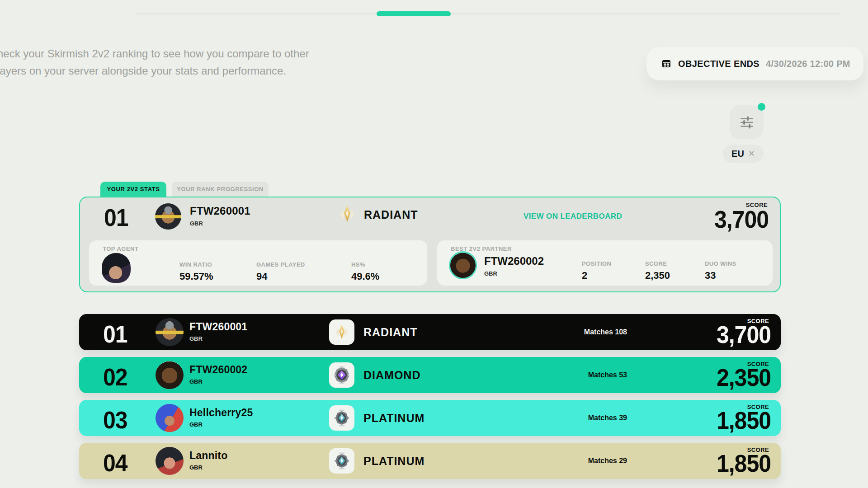  What do you see at coordinates (414, 14) in the screenshot?
I see `scroll-thumb` at bounding box center [414, 14].